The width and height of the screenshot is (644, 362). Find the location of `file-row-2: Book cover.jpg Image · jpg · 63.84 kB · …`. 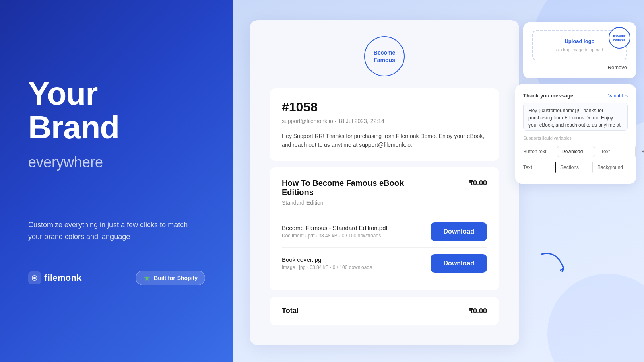

file-row-2: Book cover.jpg Image · jpg · 63.84 kB · … is located at coordinates (384, 263).